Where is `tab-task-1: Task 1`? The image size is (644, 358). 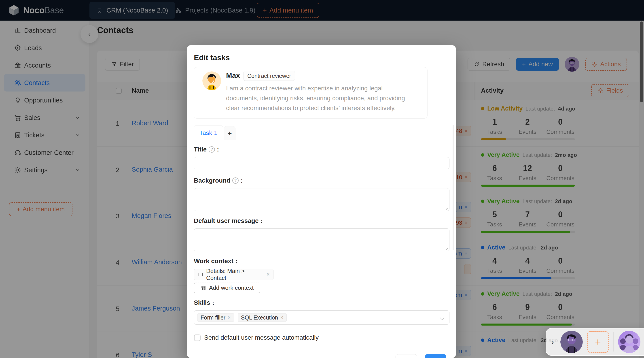
tab-task-1: Task 1 is located at coordinates (208, 133).